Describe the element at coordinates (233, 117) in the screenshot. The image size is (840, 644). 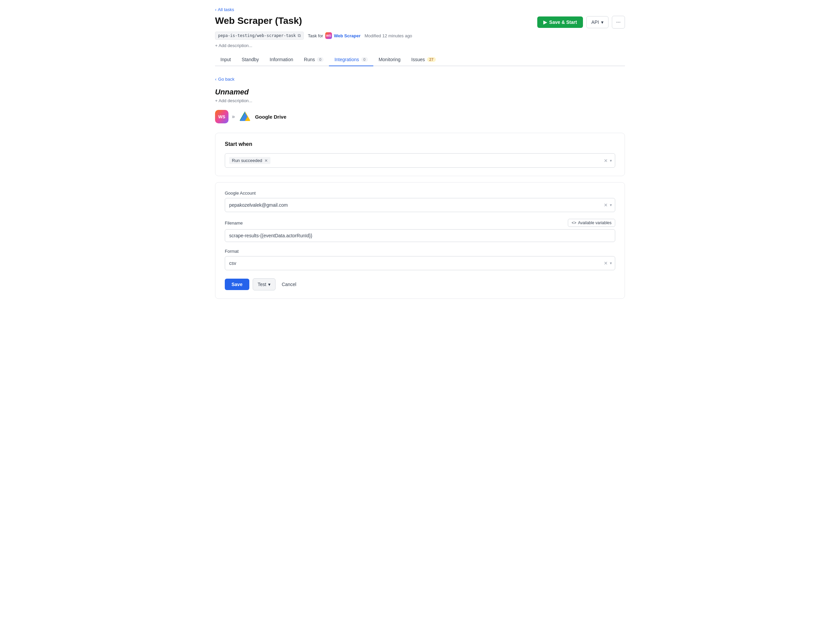
I see `arrow-icon: »` at that location.